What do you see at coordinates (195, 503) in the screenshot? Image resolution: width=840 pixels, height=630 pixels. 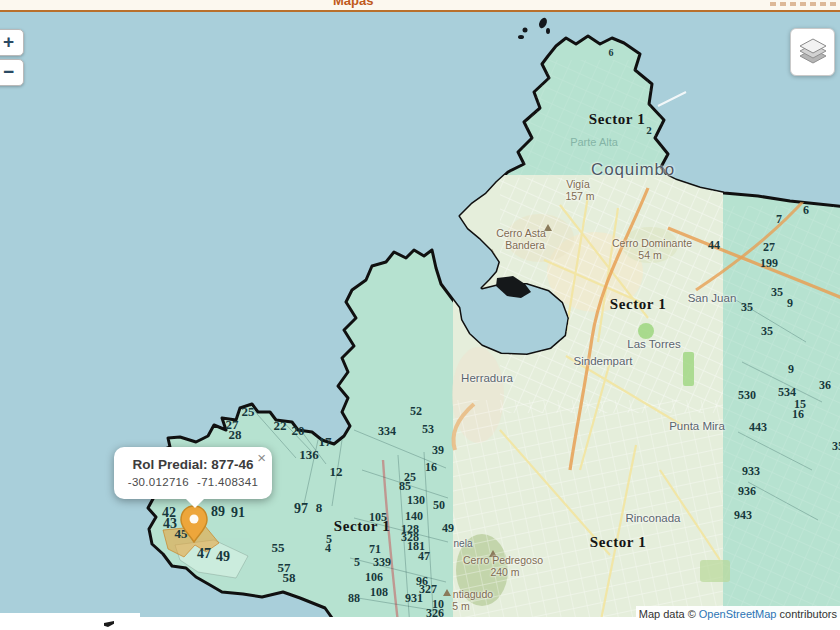 I see `popup-pointer` at bounding box center [195, 503].